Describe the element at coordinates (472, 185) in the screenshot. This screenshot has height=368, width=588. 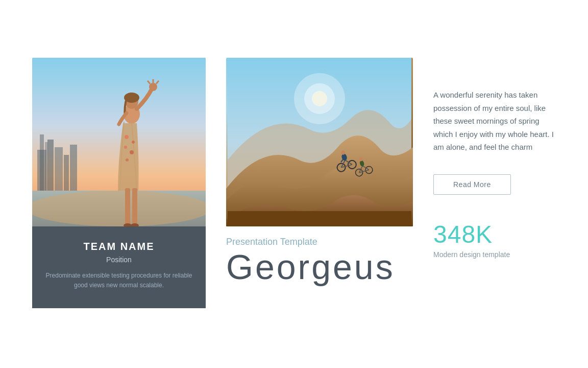
I see `read-more-button: Read More` at that location.